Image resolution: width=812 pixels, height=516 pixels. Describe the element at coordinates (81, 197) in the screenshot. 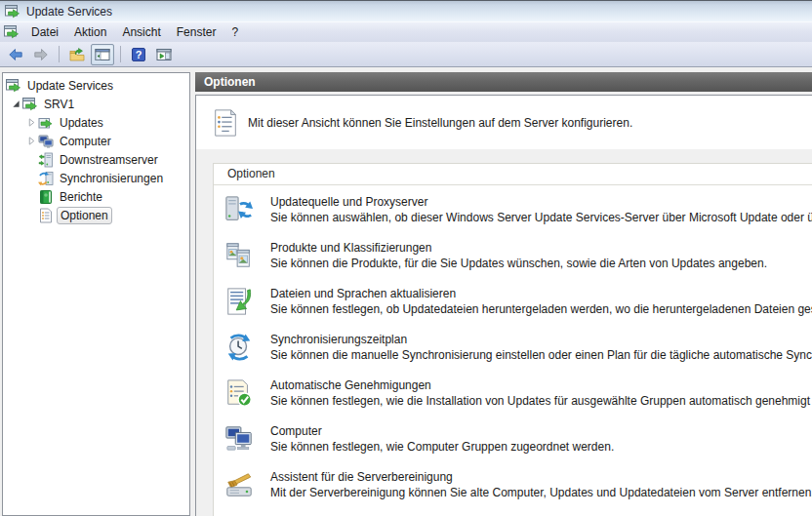

I see `tree-item-label: Berichte` at that location.